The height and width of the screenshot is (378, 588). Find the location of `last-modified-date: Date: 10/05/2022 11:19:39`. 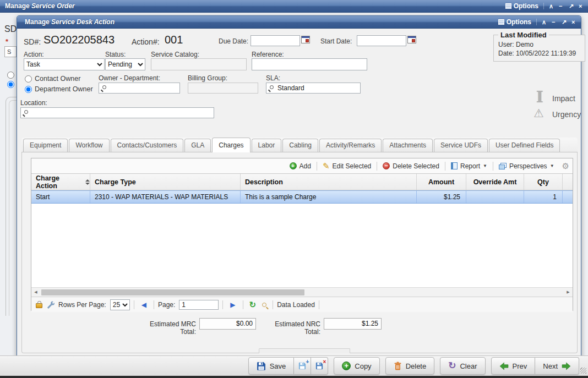

last-modified-date: Date: 10/05/2022 11:19:39 is located at coordinates (540, 53).